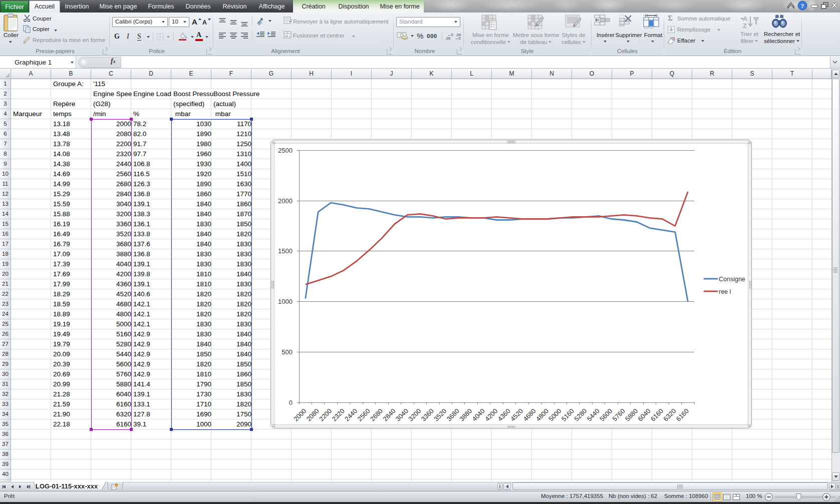  Describe the element at coordinates (725, 292) in the screenshot. I see `svg-text: ree l` at that location.